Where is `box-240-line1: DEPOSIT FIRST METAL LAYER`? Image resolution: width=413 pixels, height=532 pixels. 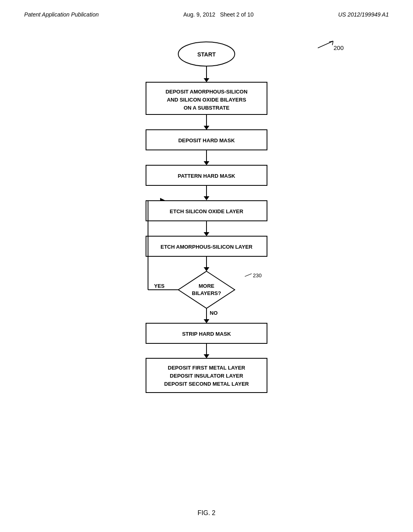
box-240-line1: DEPOSIT FIRST METAL LAYER is located at coordinates (206, 368).